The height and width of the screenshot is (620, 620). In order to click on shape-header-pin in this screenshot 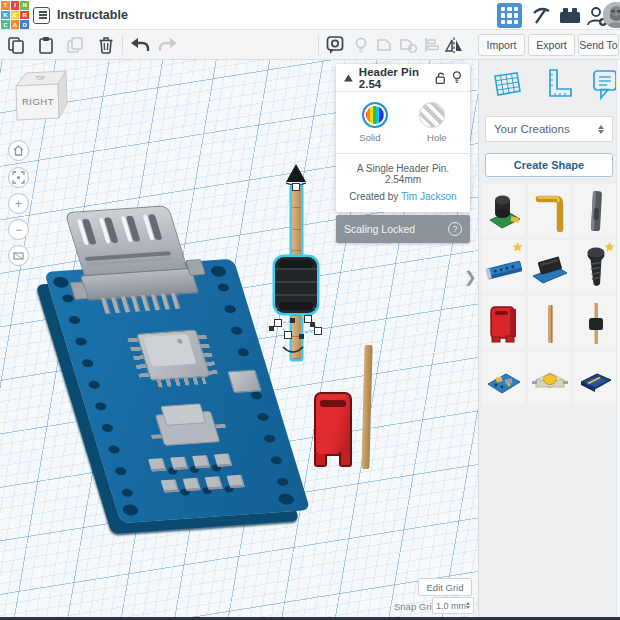, I will do `click(596, 322)`.